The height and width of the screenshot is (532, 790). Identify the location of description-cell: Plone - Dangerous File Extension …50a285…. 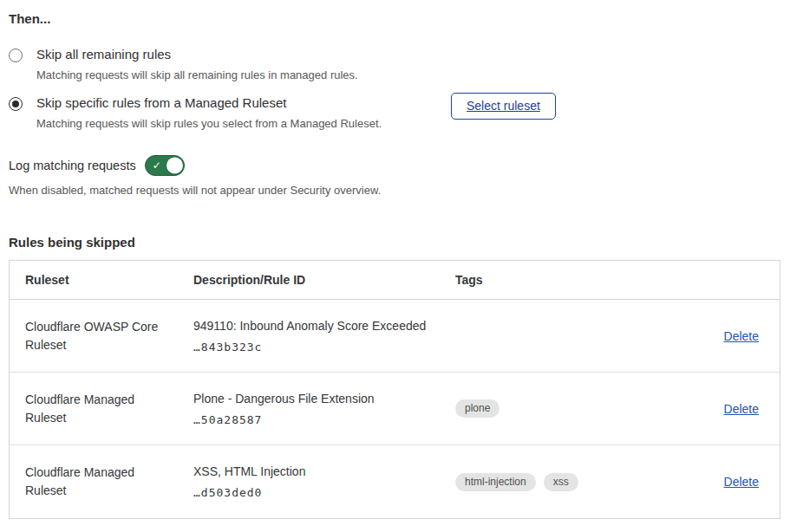
(324, 409).